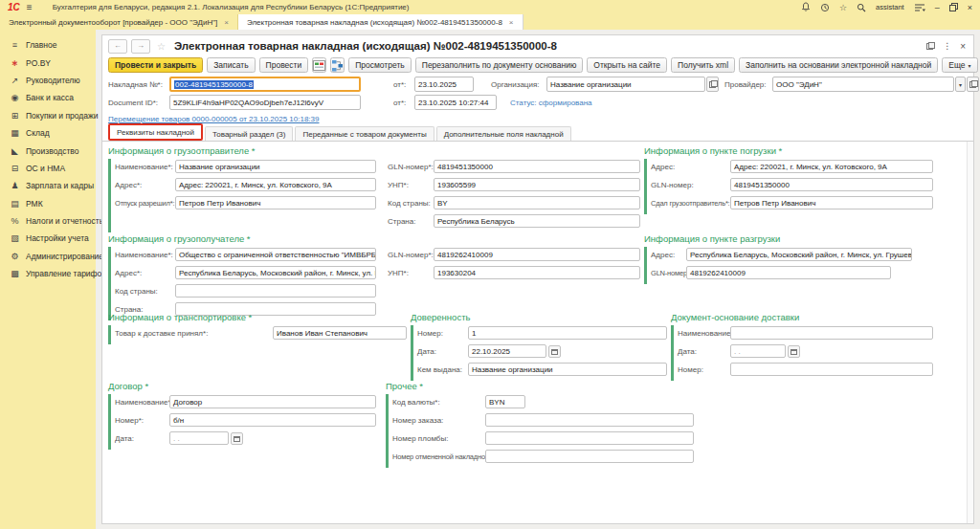  Describe the element at coordinates (380, 65) in the screenshot. I see `preview-button: Просмотреть` at that location.